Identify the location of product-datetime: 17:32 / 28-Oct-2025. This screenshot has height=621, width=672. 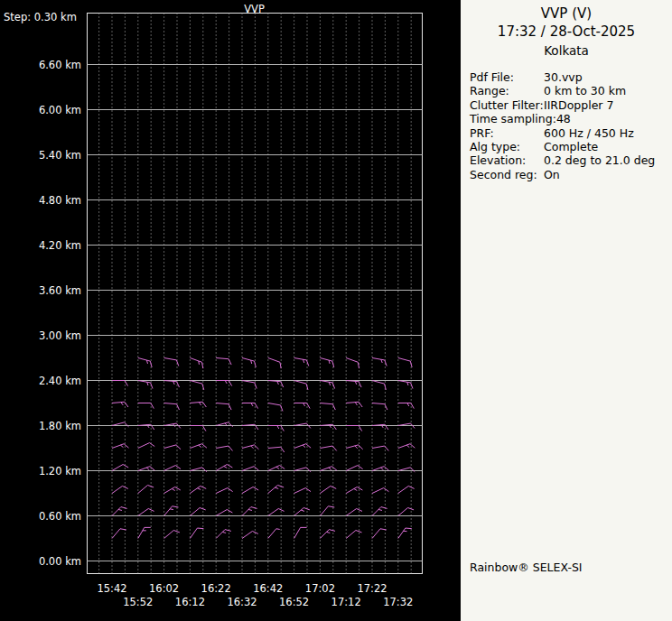
(566, 32).